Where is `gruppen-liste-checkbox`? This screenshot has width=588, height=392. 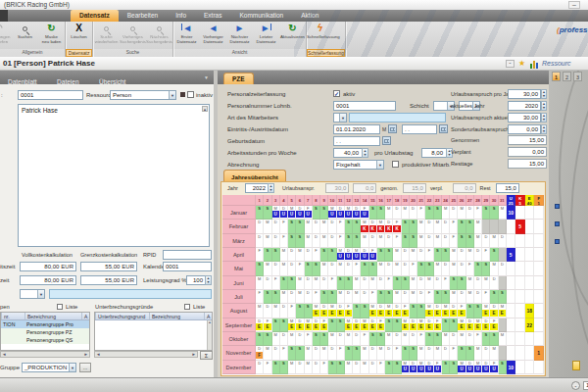
gruppen-liste-checkbox is located at coordinates (60, 307).